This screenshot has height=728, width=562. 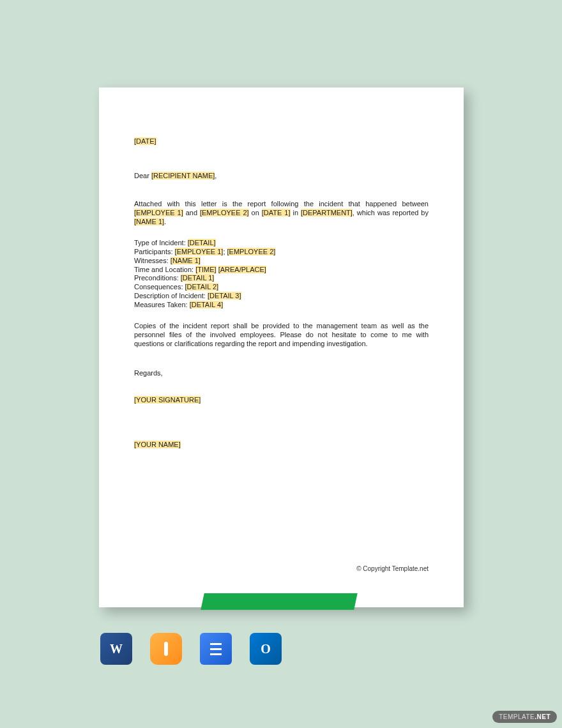 What do you see at coordinates (206, 269) in the screenshot?
I see `time-placeholder: [TIME]` at bounding box center [206, 269].